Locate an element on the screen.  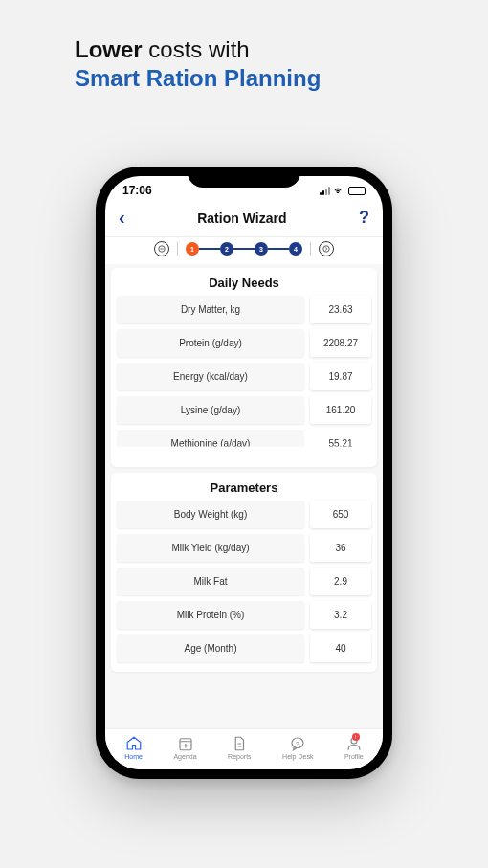
notification-badge: ! is located at coordinates (356, 737).